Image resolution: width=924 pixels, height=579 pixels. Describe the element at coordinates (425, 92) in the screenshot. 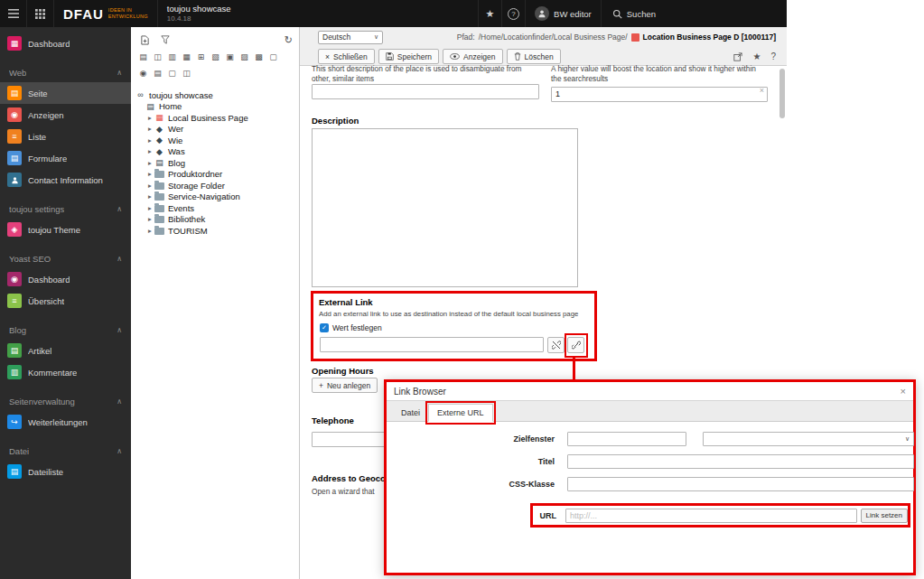

I see `shortdesc-input` at that location.